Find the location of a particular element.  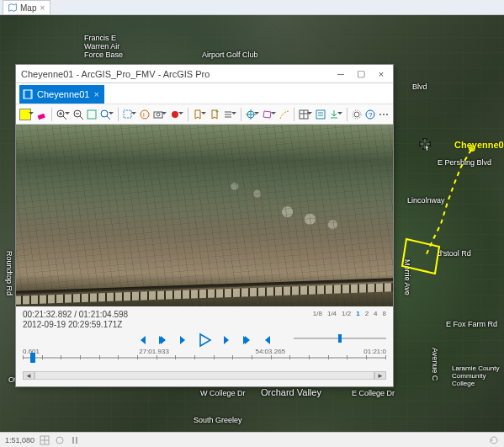

zoom-extent-button is located at coordinates (92, 114).